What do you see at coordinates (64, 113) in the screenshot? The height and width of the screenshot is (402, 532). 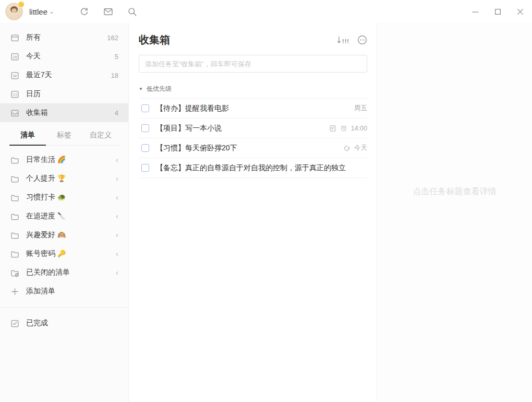 I see `sidebar-item-inbox: 收集箱 4` at bounding box center [64, 113].